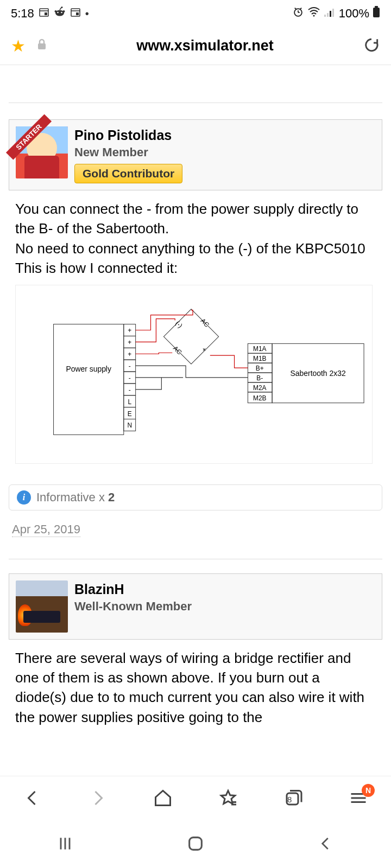 The width and height of the screenshot is (391, 868). I want to click on home-button-system, so click(195, 844).